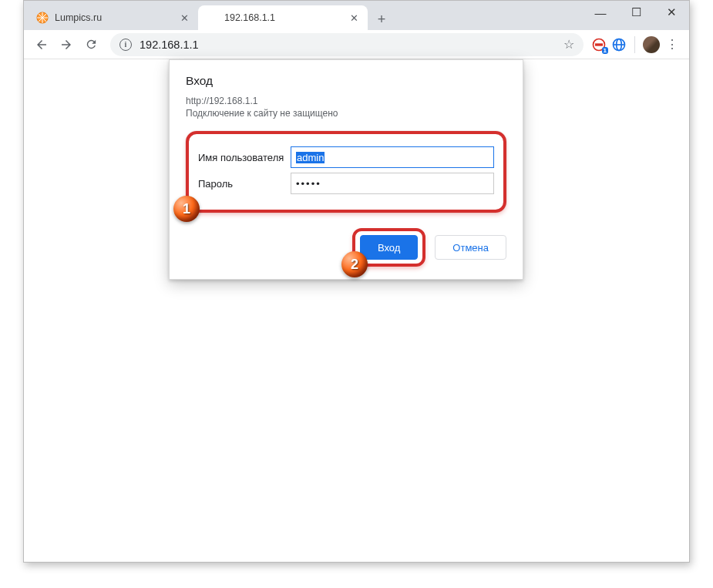 The image size is (713, 588). Describe the element at coordinates (283, 18) in the screenshot. I see `tab-router: 192.168.1.1 ✕` at that location.